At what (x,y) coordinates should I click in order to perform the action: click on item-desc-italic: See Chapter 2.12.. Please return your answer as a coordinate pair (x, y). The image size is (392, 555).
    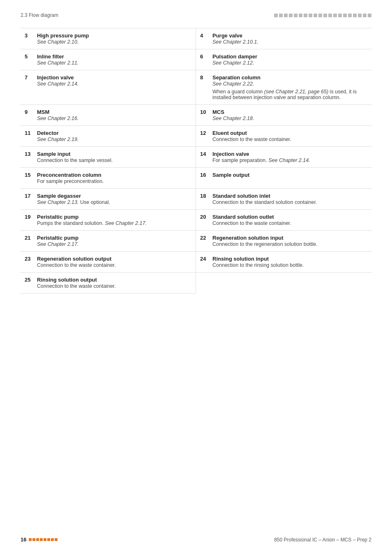
    Looking at the image, I should click on (289, 63).